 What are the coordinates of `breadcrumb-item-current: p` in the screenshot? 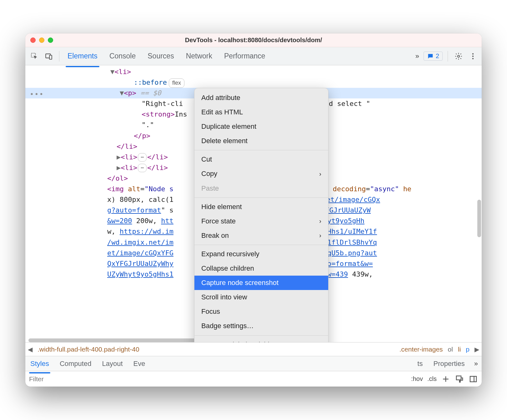 It's located at (468, 349).